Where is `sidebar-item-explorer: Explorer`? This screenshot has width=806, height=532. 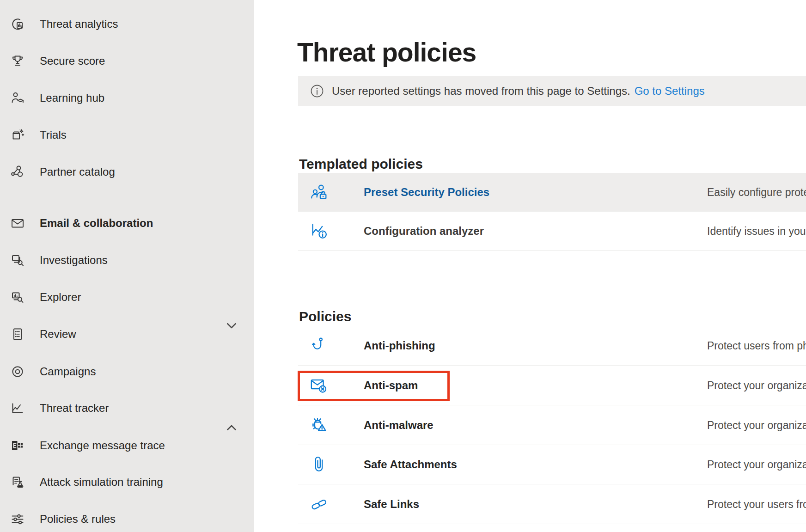 sidebar-item-explorer: Explorer is located at coordinates (127, 297).